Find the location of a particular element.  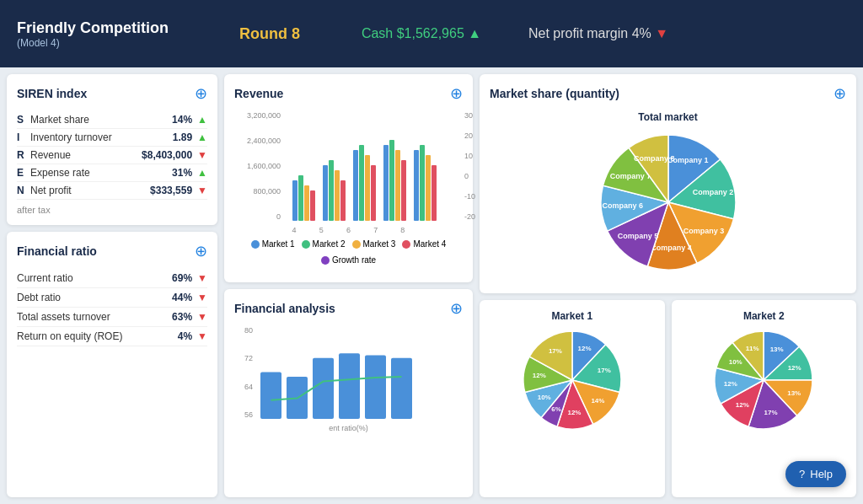

y-right-axis-label: 30 is located at coordinates (474, 115).